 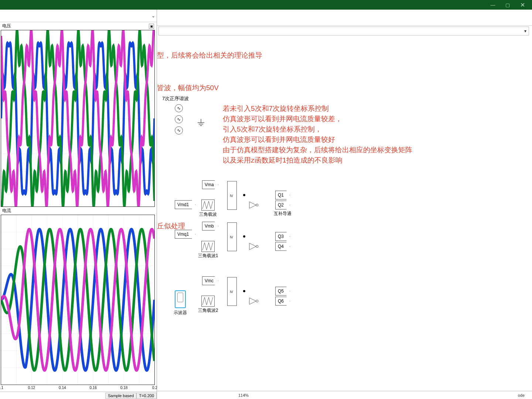 I want to click on annotation-approx: 丘似处理, so click(x=171, y=226).